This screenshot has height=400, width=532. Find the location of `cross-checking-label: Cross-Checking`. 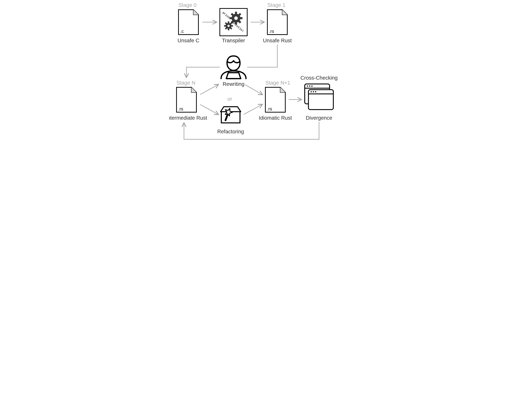

cross-checking-label: Cross-Checking is located at coordinates (319, 78).